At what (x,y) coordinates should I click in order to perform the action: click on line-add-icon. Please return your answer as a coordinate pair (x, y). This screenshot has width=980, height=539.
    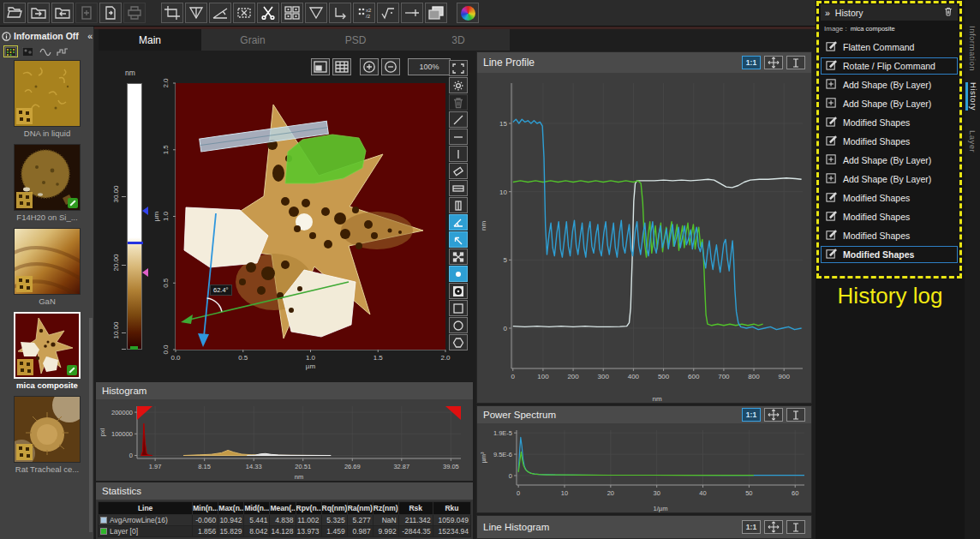
    Looking at the image, I should click on (412, 13).